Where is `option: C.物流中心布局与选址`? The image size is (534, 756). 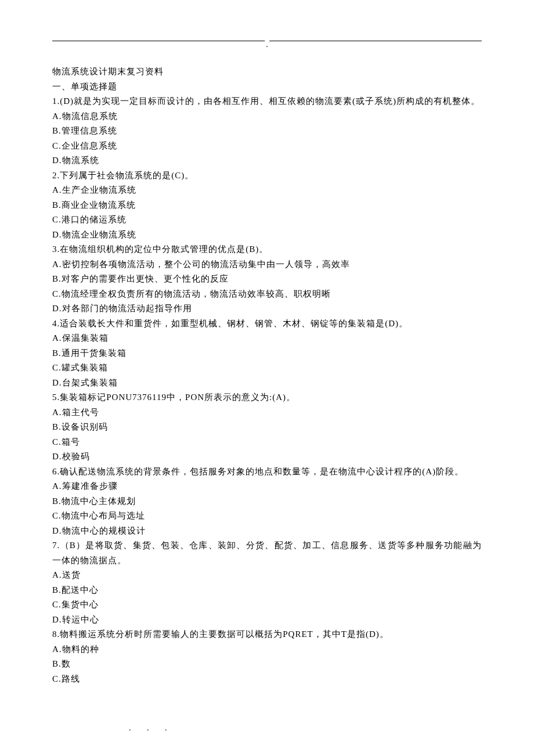
option: C.物流中心布局与选址 is located at coordinates (267, 516).